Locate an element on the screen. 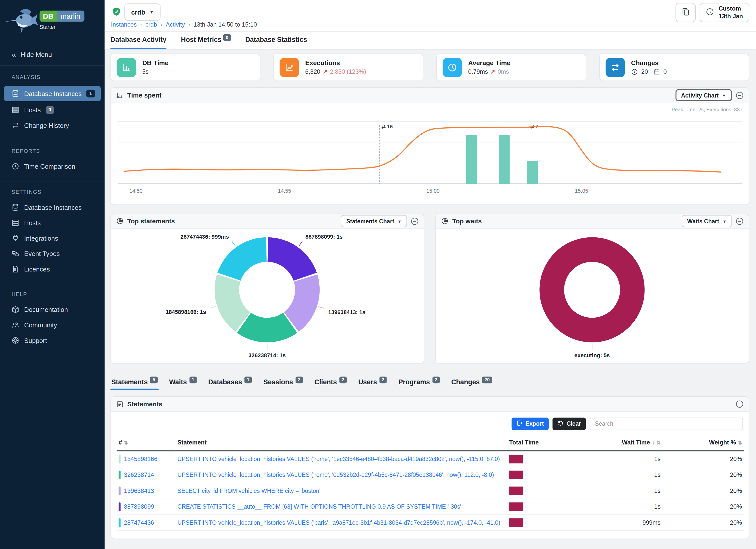  donut-slice-executing is located at coordinates (592, 290).